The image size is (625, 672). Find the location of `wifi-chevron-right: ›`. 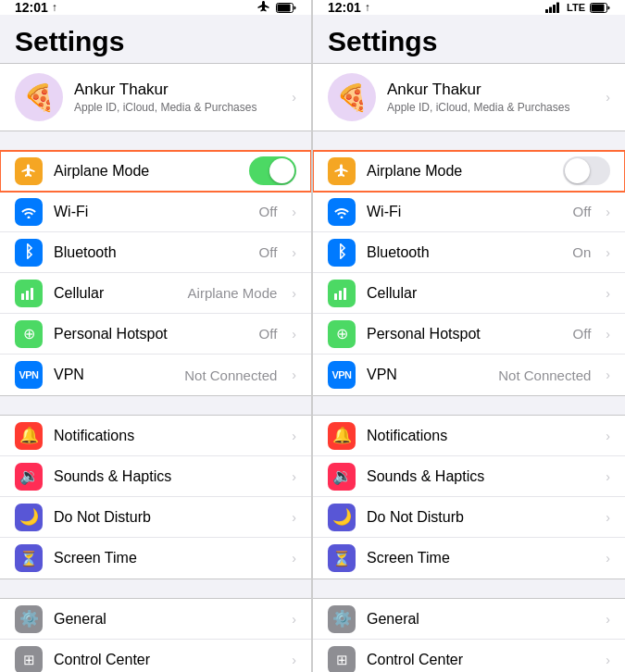

wifi-chevron-right: › is located at coordinates (607, 212).